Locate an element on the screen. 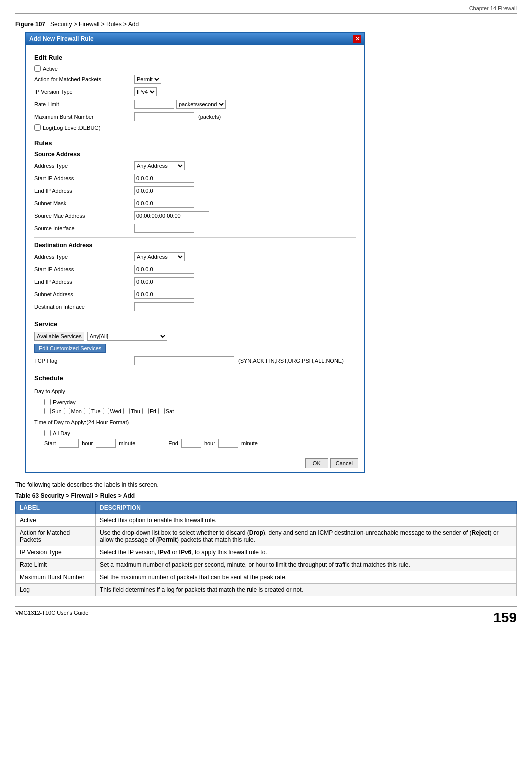  page-footer: VMG1312-T10C User's Guide 159 is located at coordinates (266, 616).